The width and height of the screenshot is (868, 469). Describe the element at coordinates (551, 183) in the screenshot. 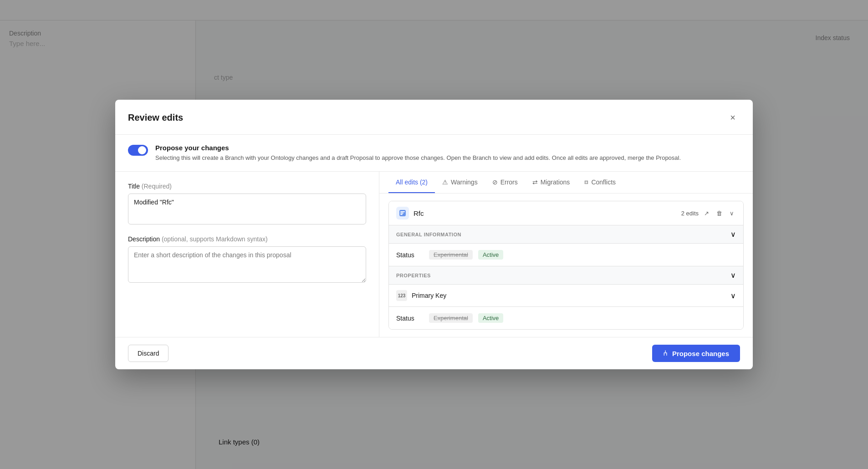

I see `tab-migrations: ⇄ Migrations` at that location.